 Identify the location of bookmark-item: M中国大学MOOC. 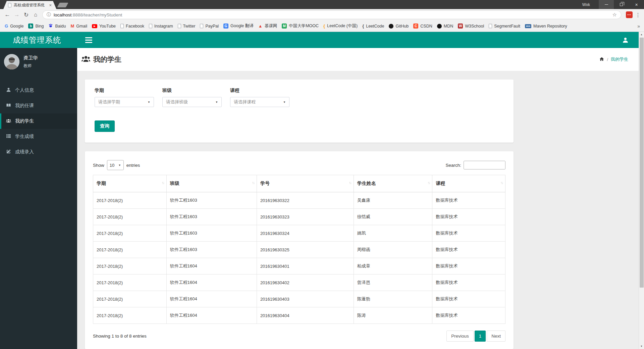
(300, 26).